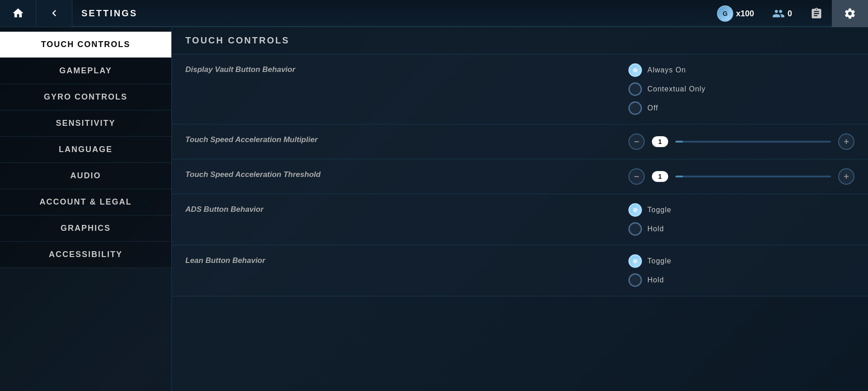 The image size is (868, 391). What do you see at coordinates (520, 219) in the screenshot?
I see `setting-ads-button-header: ADS Button Behavior Toggle Hold` at bounding box center [520, 219].